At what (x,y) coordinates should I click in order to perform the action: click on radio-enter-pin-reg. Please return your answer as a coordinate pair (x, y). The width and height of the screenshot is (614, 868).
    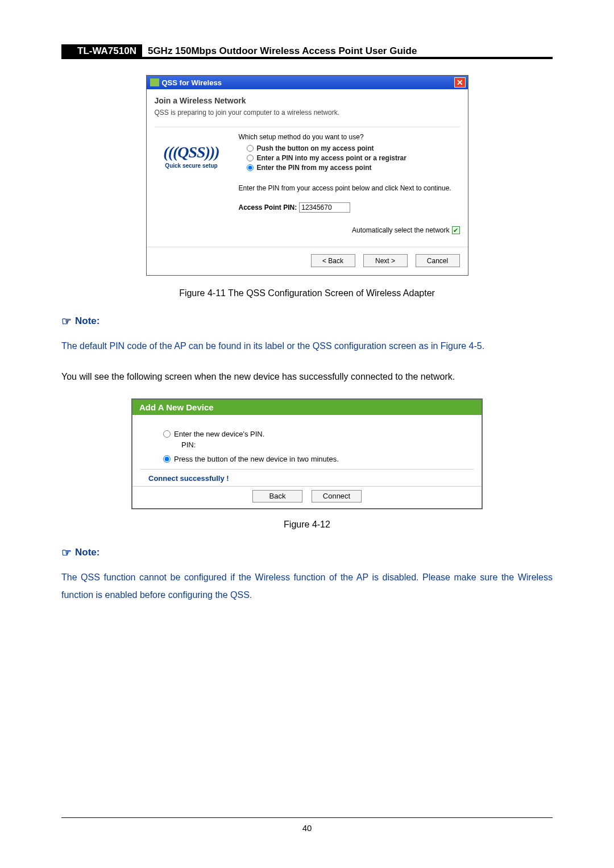
    Looking at the image, I should click on (250, 158).